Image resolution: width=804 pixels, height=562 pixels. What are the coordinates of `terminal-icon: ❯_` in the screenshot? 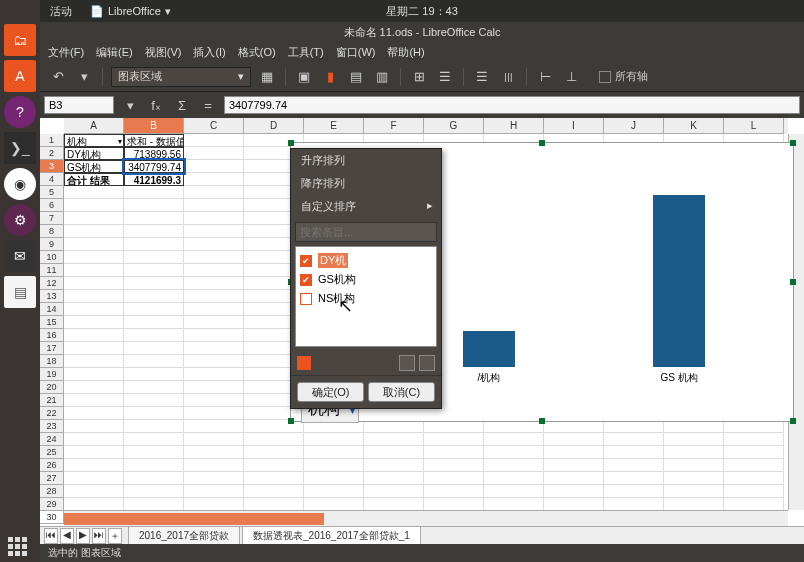 It's located at (20, 148).